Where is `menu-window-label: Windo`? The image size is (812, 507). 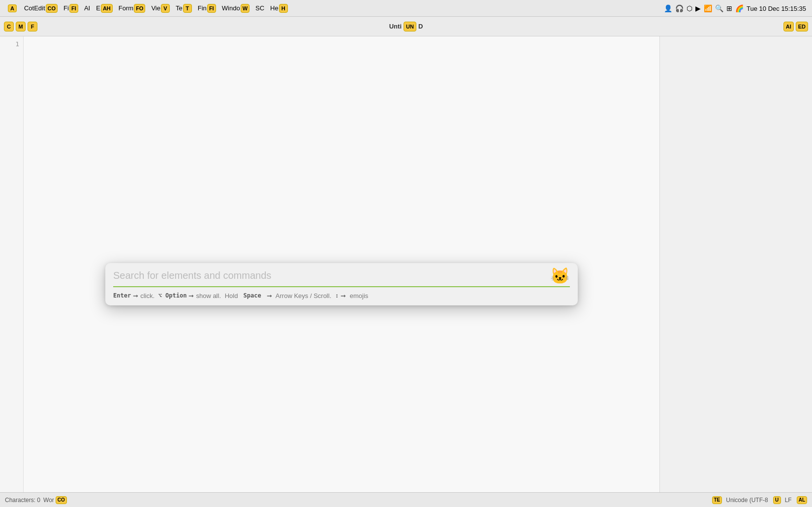 menu-window-label: Windo is located at coordinates (231, 8).